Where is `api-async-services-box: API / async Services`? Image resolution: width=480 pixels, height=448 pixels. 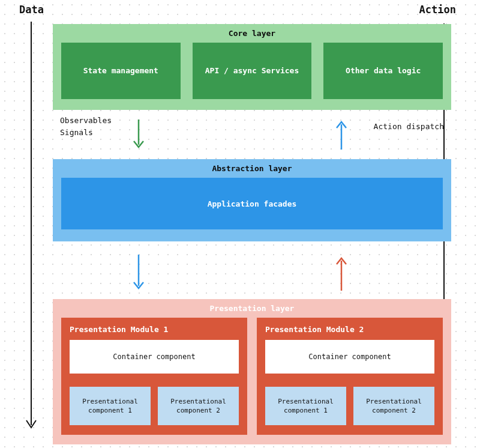 api-async-services-box: API / async Services is located at coordinates (252, 71).